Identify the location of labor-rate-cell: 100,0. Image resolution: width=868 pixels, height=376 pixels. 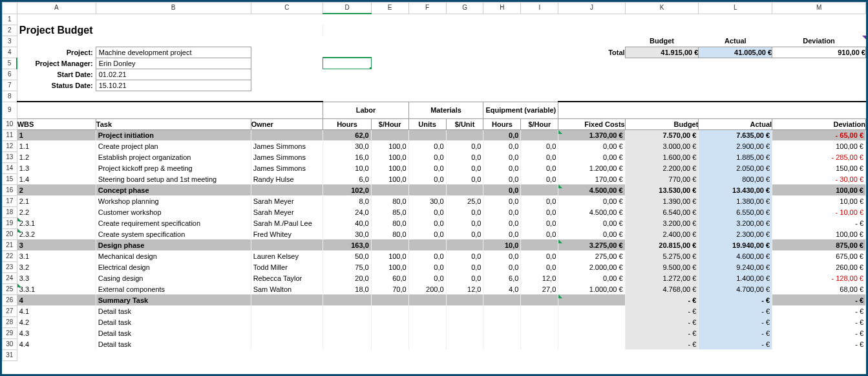
(390, 146).